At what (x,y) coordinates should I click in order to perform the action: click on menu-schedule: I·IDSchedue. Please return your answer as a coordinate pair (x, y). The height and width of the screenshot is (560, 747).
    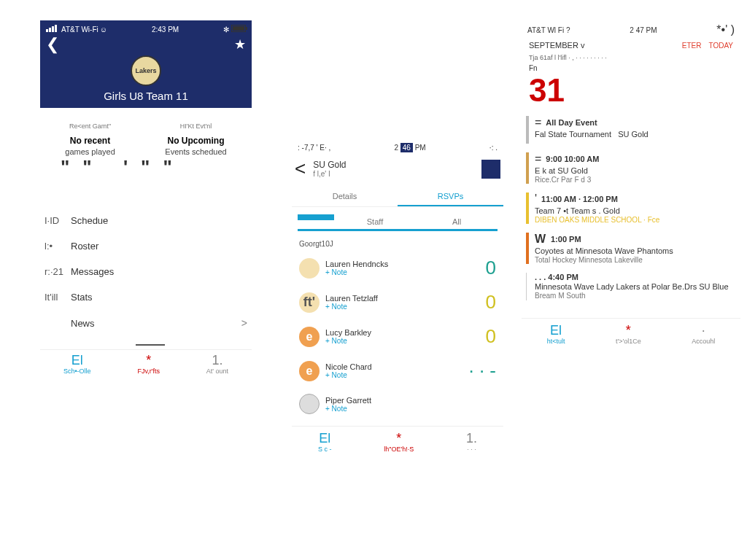
    Looking at the image, I should click on (146, 220).